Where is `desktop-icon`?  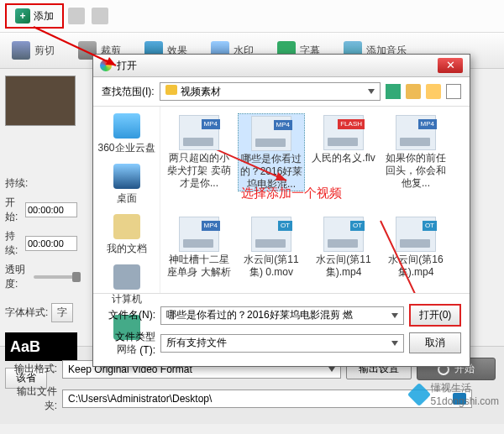 desktop-icon is located at coordinates (127, 176).